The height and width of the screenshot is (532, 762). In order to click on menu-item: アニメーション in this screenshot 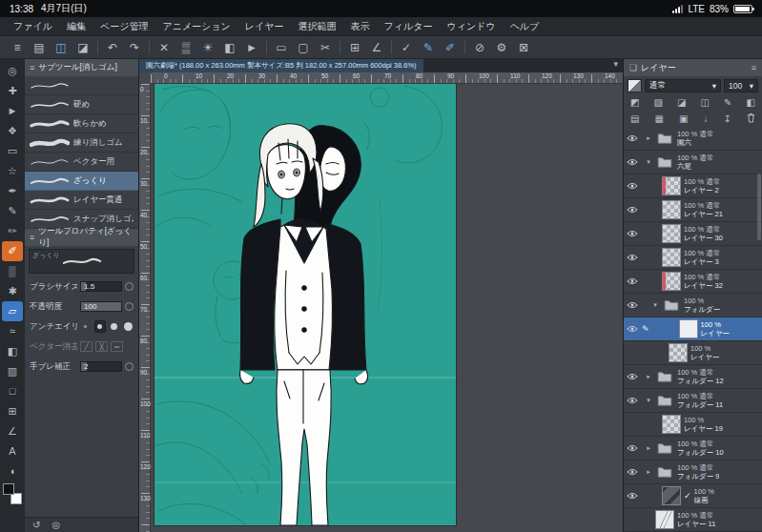, I will do `click(196, 27)`.